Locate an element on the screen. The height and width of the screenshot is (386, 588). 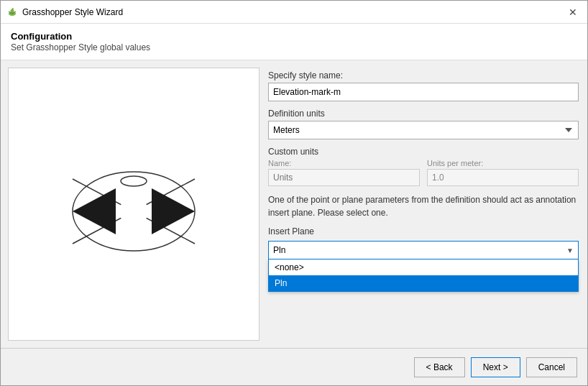
custom-name-field: Name: is located at coordinates (344, 173).